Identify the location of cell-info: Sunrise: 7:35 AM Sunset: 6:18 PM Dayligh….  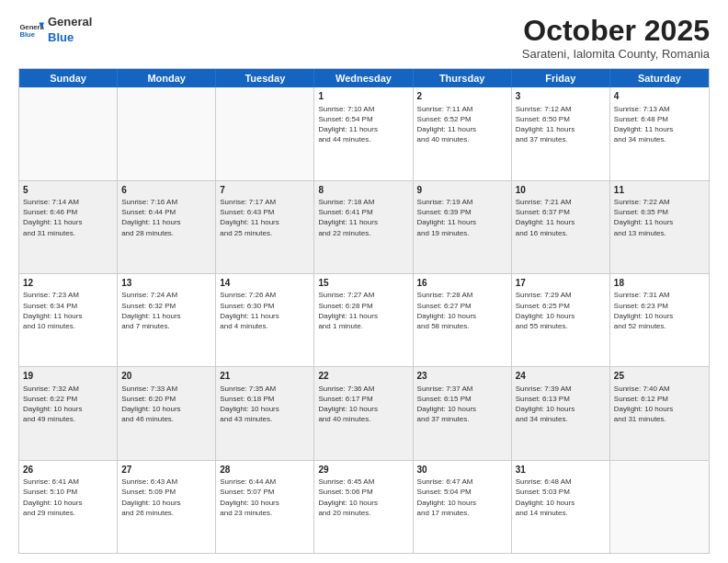
(265, 405).